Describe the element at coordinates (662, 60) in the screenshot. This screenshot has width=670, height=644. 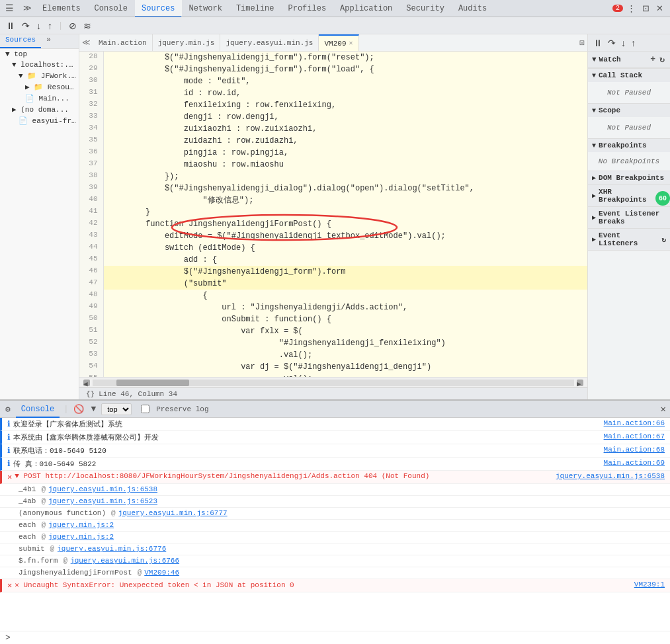
I see `watch-refresh-button: ↻` at that location.